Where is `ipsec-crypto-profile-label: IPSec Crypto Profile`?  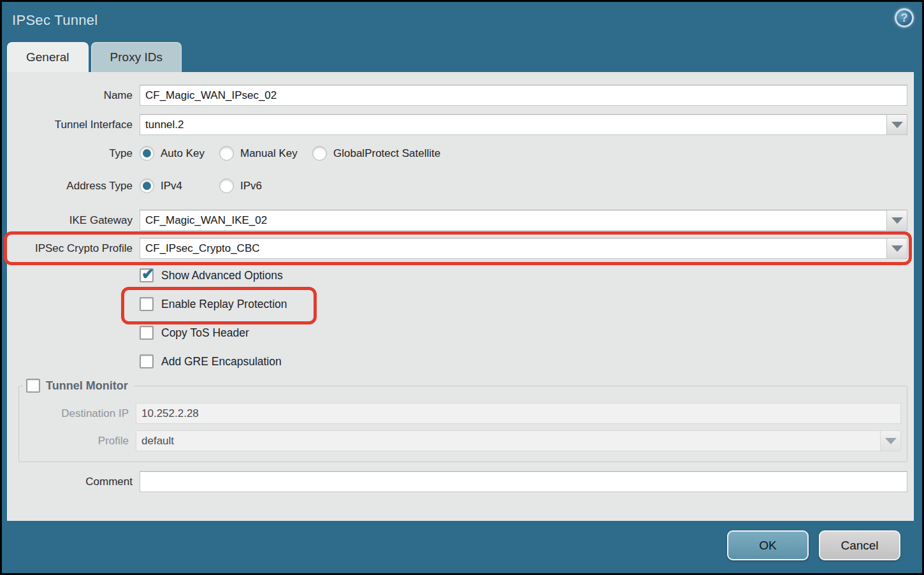 ipsec-crypto-profile-label: IPSec Crypto Profile is located at coordinates (74, 249).